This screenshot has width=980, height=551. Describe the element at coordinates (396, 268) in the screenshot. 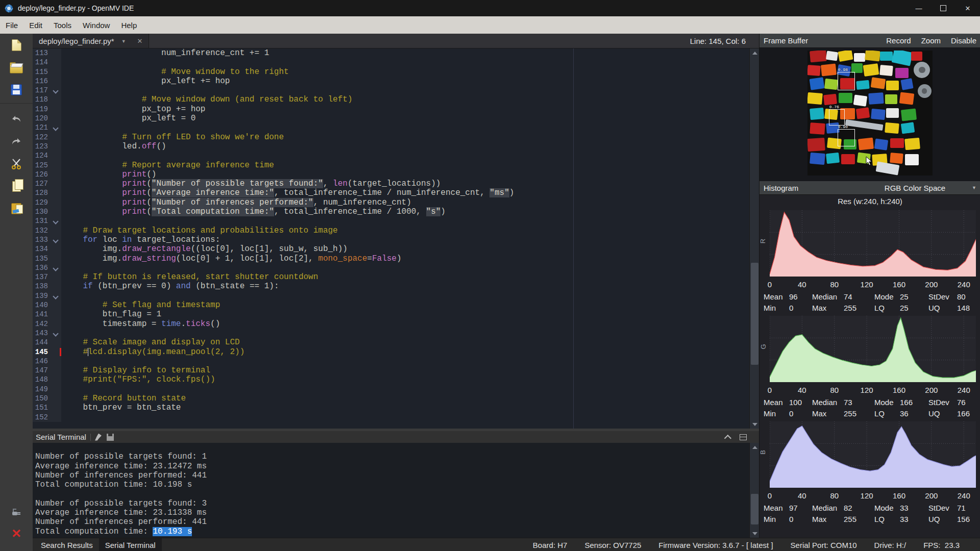

I see `code-line-136: 136` at that location.